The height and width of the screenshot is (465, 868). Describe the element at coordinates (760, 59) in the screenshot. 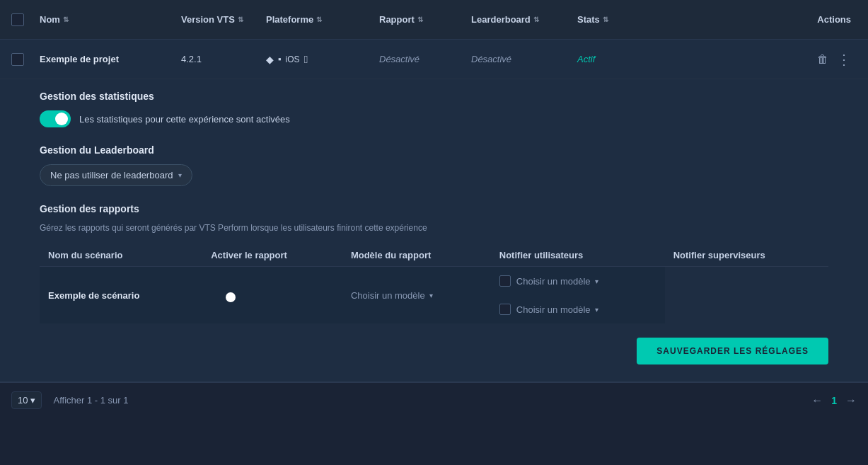

I see `row-actions-cell: 🗑 ⋮` at that location.